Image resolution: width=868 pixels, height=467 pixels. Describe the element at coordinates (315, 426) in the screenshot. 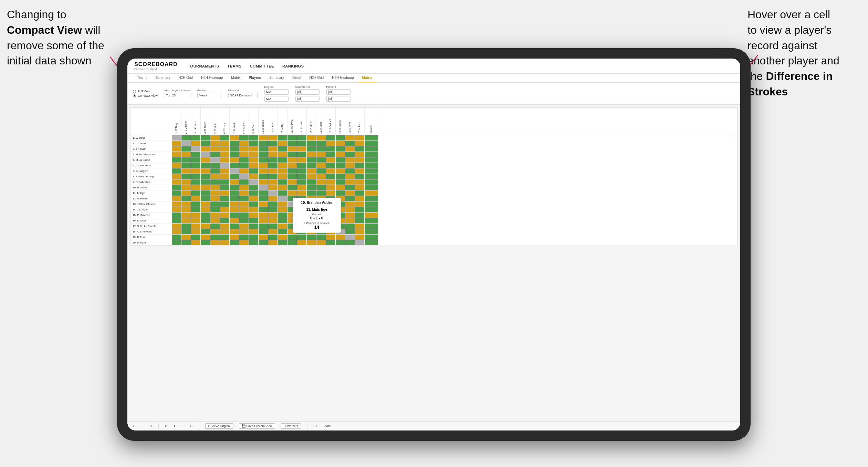

I see `toolbar-share-icon: □ ⁞` at that location.